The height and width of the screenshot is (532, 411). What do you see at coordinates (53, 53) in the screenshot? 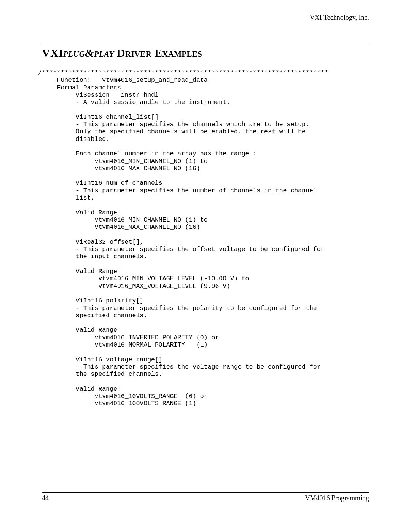
I see `title-brand-upper: VXI` at bounding box center [53, 53].